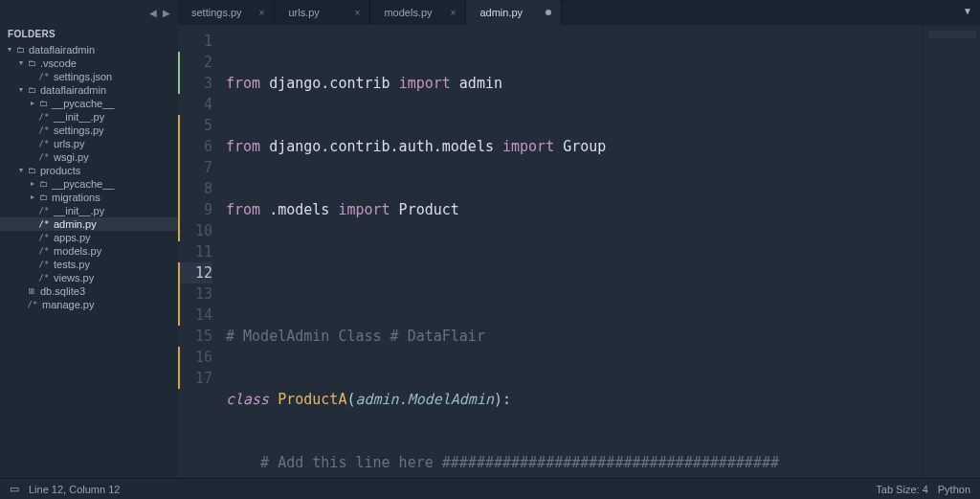 The height and width of the screenshot is (499, 980). What do you see at coordinates (418, 12) in the screenshot?
I see `tab-models-py: models.py×` at bounding box center [418, 12].